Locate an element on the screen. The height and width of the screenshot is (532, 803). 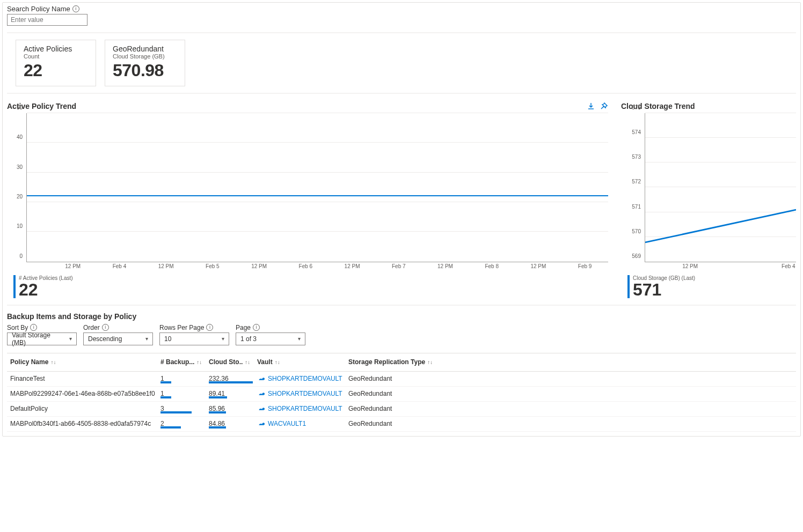
cell-vault-link: WACVAULT1 is located at coordinates (303, 424).